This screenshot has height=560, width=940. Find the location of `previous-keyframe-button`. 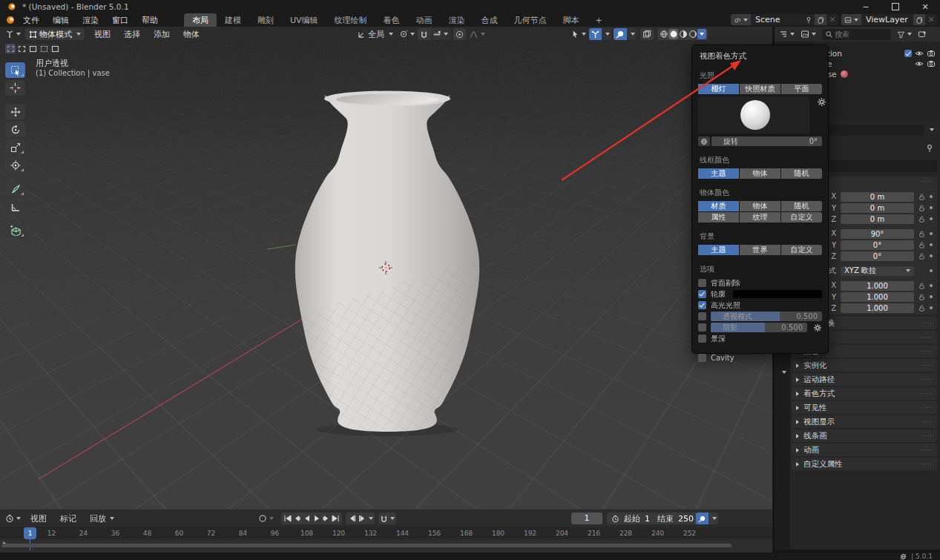

previous-keyframe-button is located at coordinates (297, 518).